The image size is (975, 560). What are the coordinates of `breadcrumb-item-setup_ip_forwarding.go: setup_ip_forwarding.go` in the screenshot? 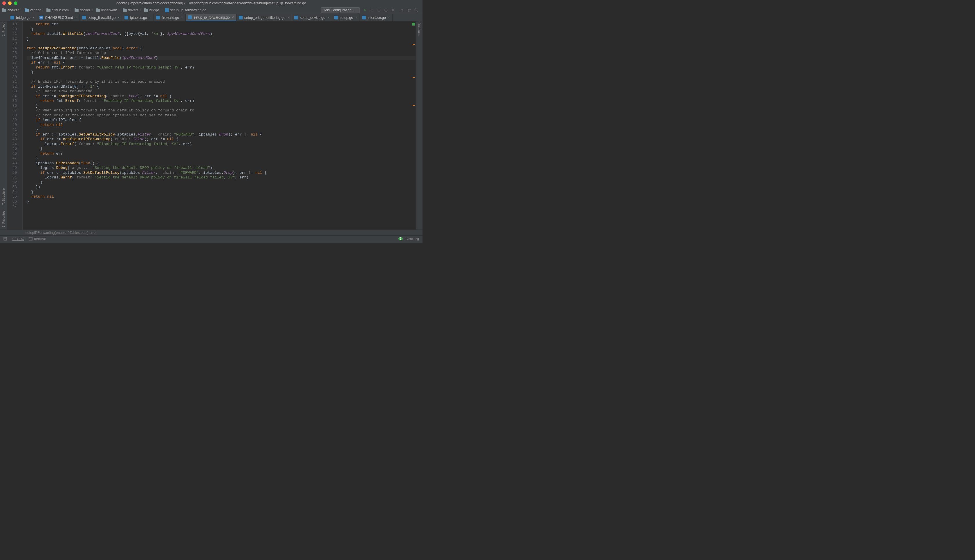 It's located at (185, 10).